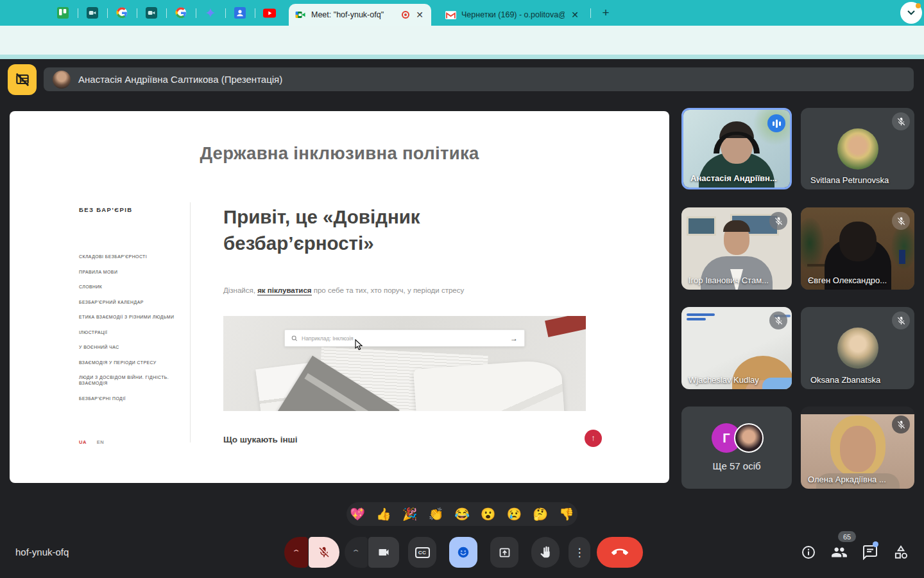 The height and width of the screenshot is (578, 924). What do you see at coordinates (436, 514) in the screenshot?
I see `reaction-clap: 👏` at bounding box center [436, 514].